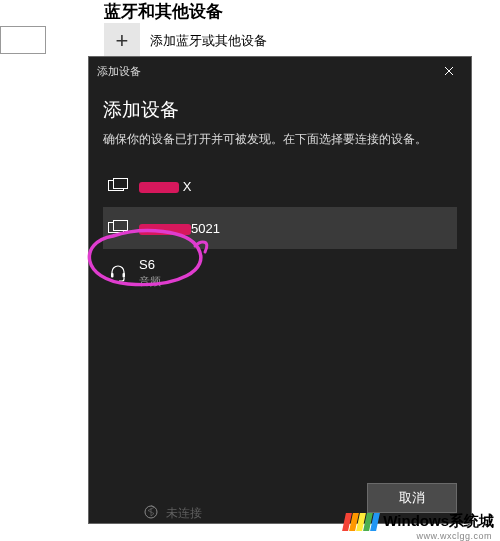 The width and height of the screenshot is (500, 541). Describe the element at coordinates (164, 12) in the screenshot. I see `page-title: 蓝牙和其他设备` at that location.